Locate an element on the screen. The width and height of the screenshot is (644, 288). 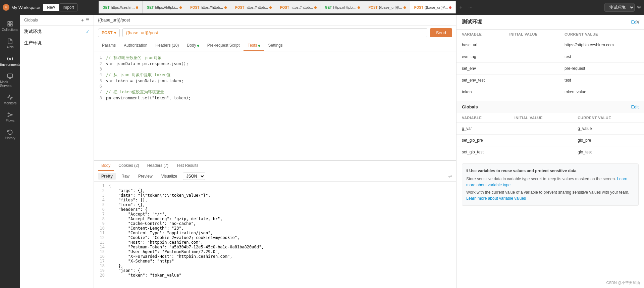
globals-var-initial is located at coordinates (541, 152).